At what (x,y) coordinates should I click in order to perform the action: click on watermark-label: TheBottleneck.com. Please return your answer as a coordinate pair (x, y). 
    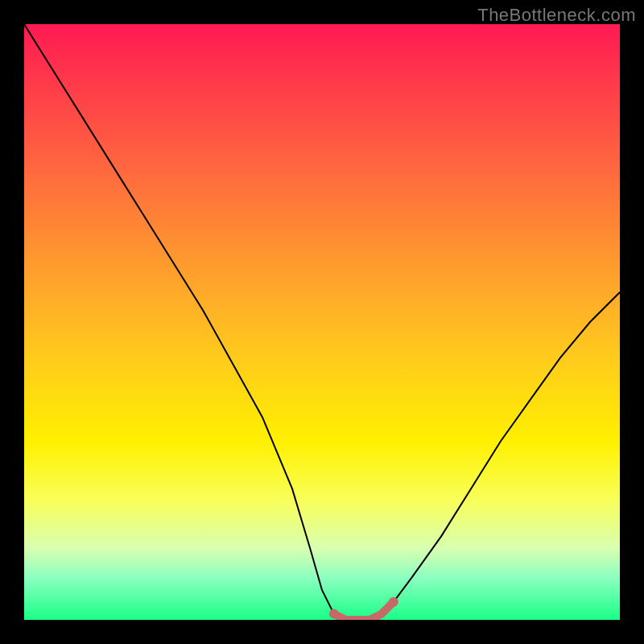
    Looking at the image, I should click on (557, 15).